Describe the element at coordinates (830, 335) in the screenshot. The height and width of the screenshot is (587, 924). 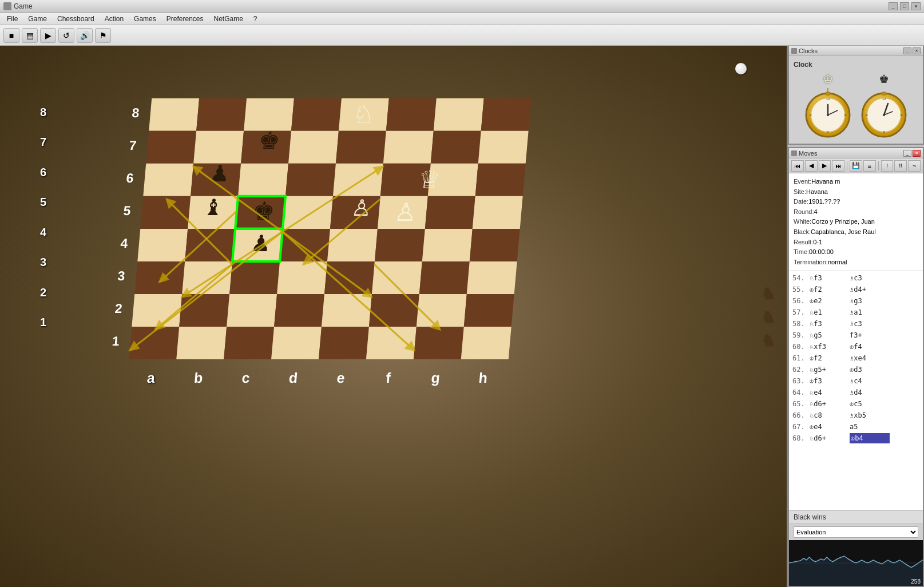
I see `move-white-5: ♘g5` at that location.